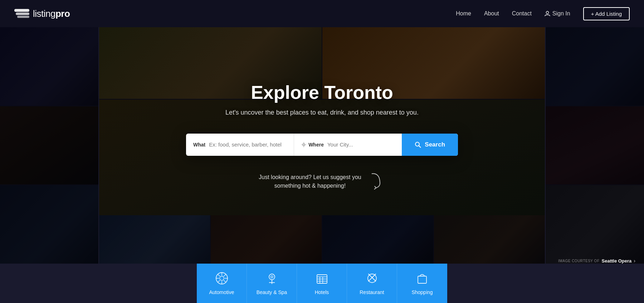  Describe the element at coordinates (304, 145) in the screenshot. I see `location-icon` at that location.